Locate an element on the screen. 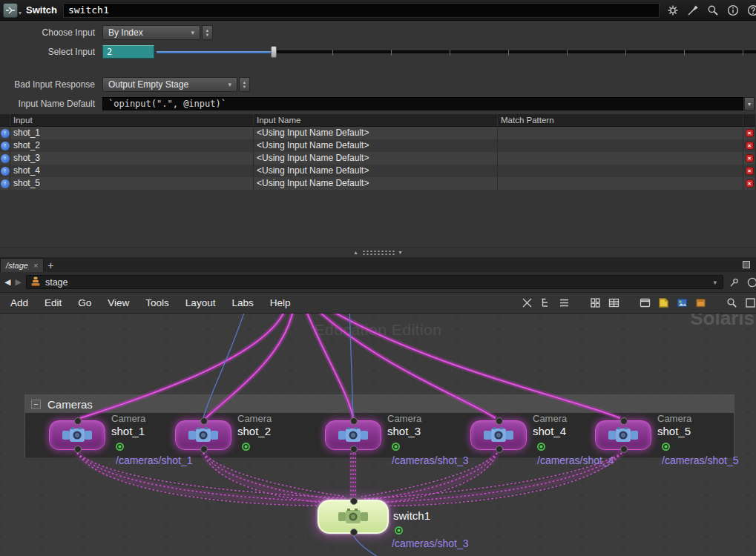 The width and height of the screenshot is (756, 556). pane-splitter: ▴ ▾ is located at coordinates (378, 252).